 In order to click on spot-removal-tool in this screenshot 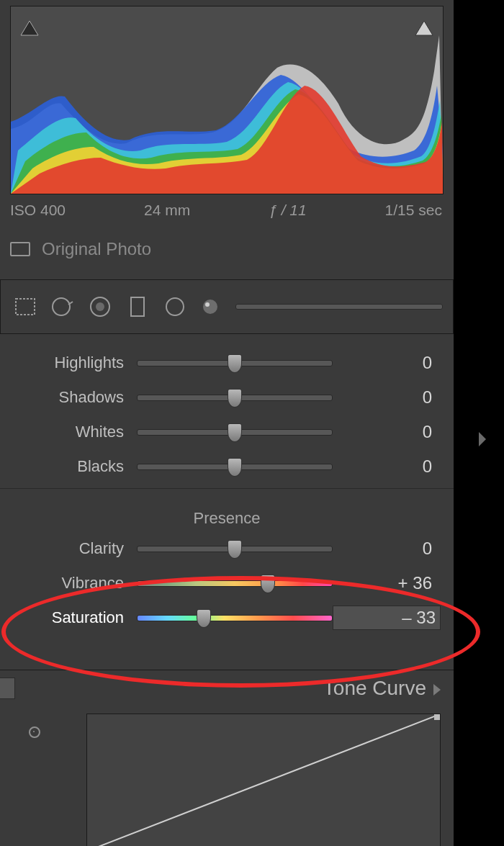, I will do `click(63, 307)`.